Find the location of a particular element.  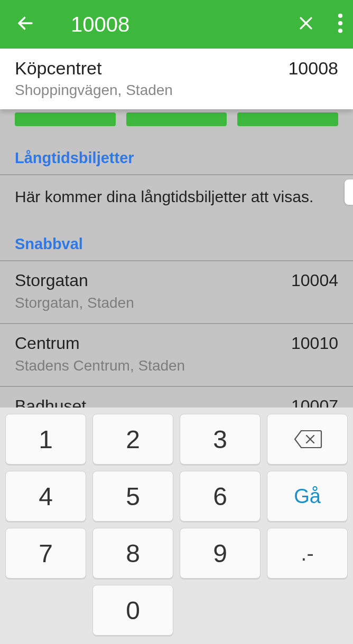

search-input: 10008 is located at coordinates (166, 24).